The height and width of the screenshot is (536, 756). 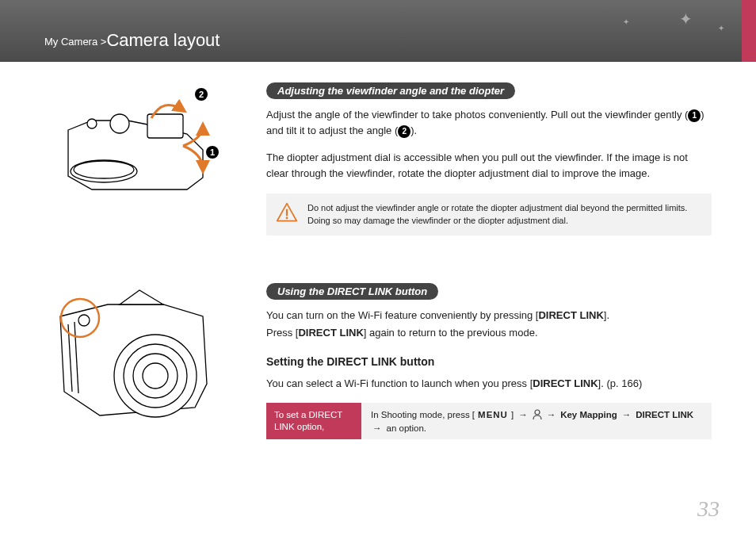 What do you see at coordinates (664, 415) in the screenshot?
I see `direct-link-label: DIRECT LINK` at bounding box center [664, 415].